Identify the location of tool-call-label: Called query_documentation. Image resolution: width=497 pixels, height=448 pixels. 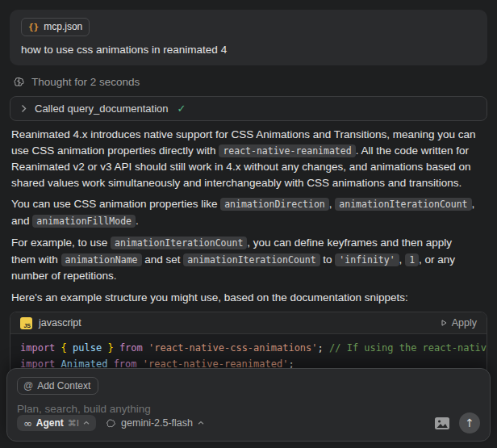
(102, 108).